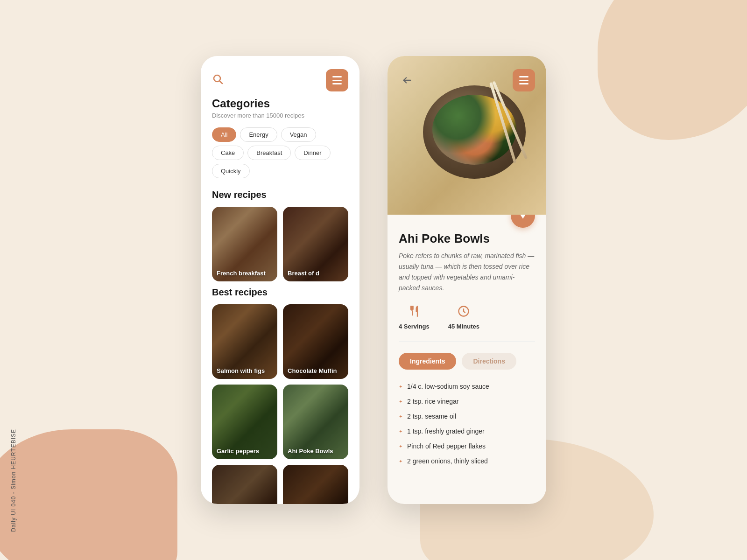 This screenshot has width=747, height=560. What do you see at coordinates (89, 495) in the screenshot?
I see `blob-bottom-left` at bounding box center [89, 495].